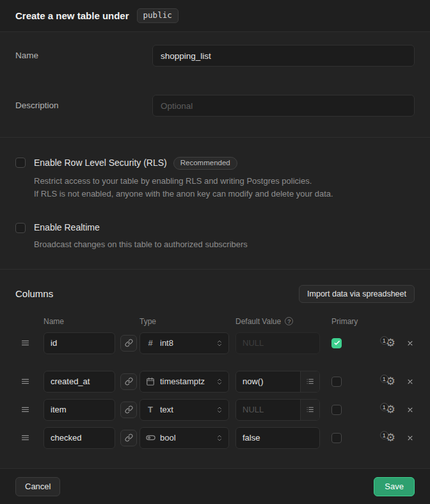  What do you see at coordinates (141, 237) in the screenshot?
I see `realtime-toggle-text: Enable Realtime Broadcast changes on thi…` at bounding box center [141, 237].